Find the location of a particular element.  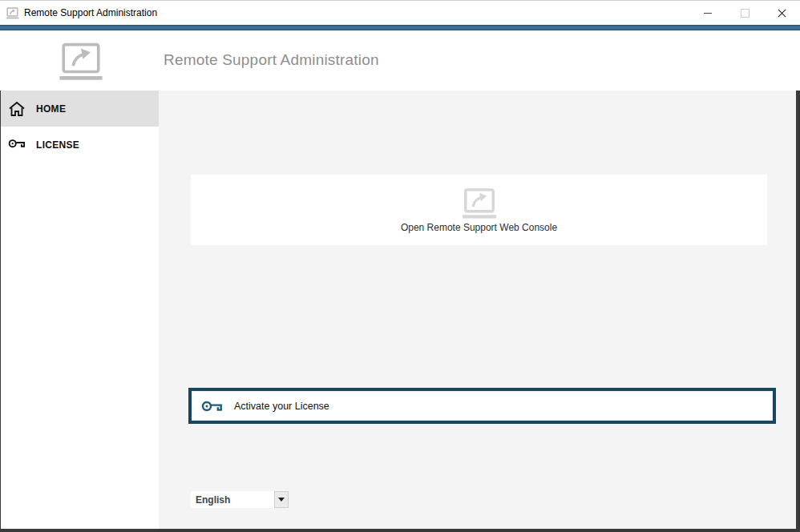

titlebar: Remote Support Administration is located at coordinates (400, 13).